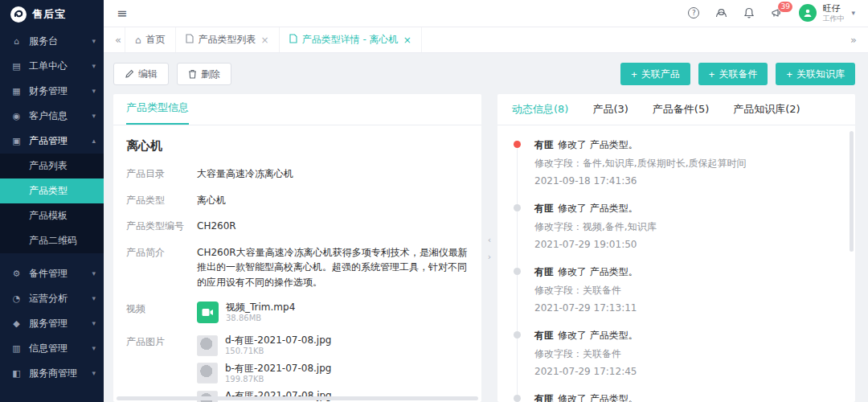 The height and width of the screenshot is (402, 868). What do you see at coordinates (485, 14) in the screenshot?
I see `top-header: 39 旺仔 工作中` at bounding box center [485, 14].